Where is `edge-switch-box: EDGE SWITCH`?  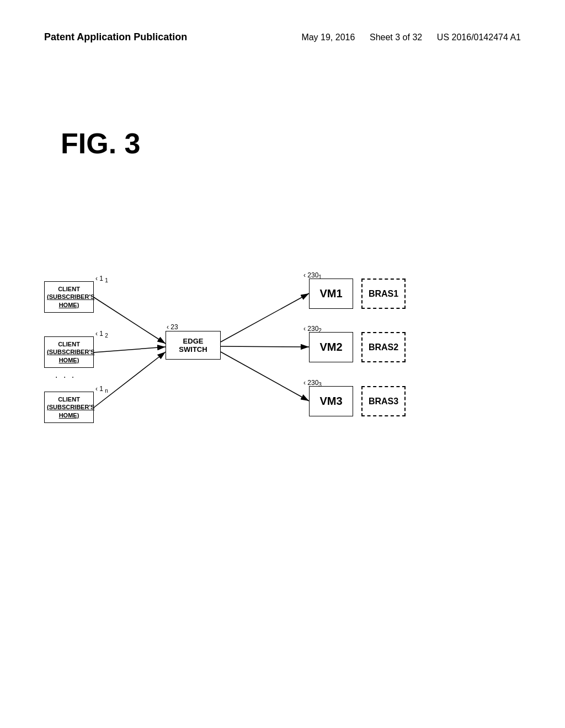
edge-switch-box: EDGE SWITCH is located at coordinates (193, 345).